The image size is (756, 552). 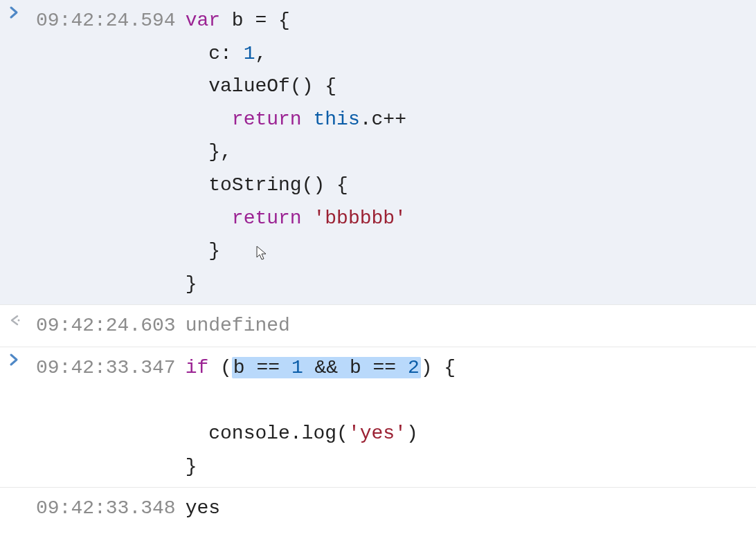 What do you see at coordinates (111, 21) in the screenshot?
I see `timestamp: 09:42:24.594` at bounding box center [111, 21].